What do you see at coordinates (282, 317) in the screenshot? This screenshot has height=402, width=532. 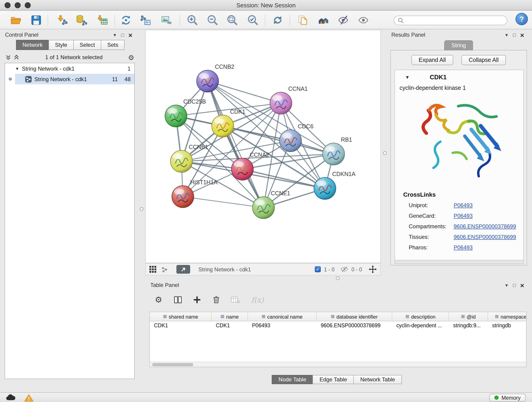 I see `table-column-header: ▦canonical name` at bounding box center [282, 317].